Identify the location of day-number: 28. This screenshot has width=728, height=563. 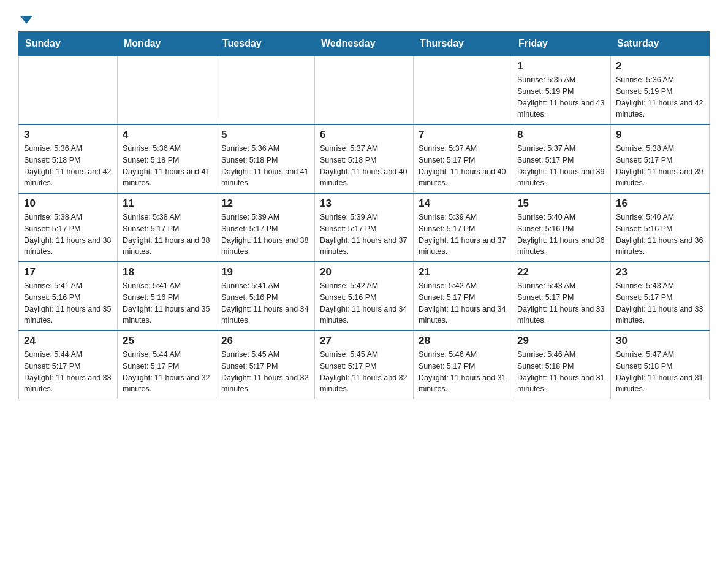
(463, 341).